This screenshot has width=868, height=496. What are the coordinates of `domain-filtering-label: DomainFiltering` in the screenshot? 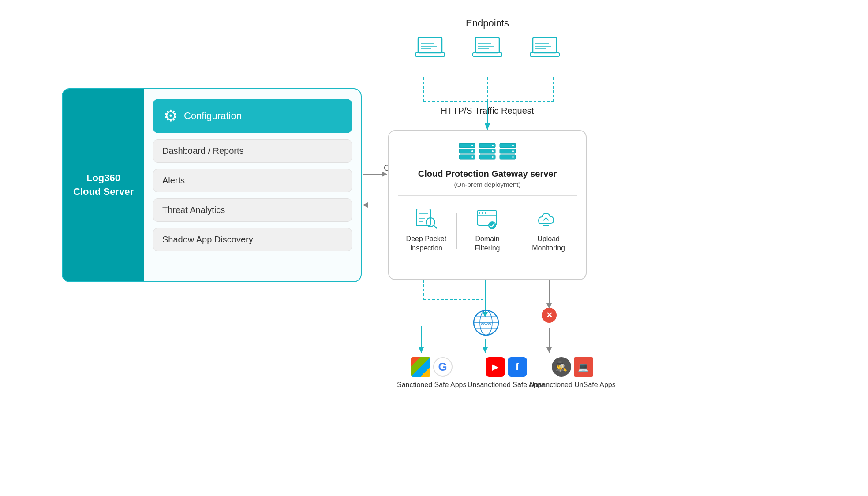 It's located at (488, 244).